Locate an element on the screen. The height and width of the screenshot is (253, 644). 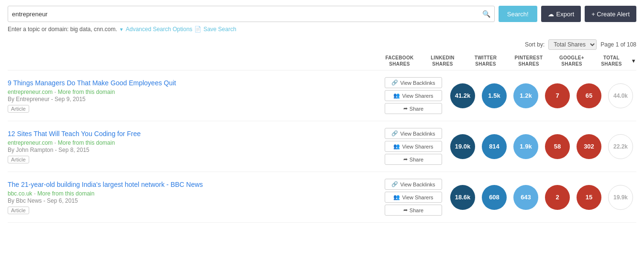
li-circle-0: 1.5k is located at coordinates (494, 96).